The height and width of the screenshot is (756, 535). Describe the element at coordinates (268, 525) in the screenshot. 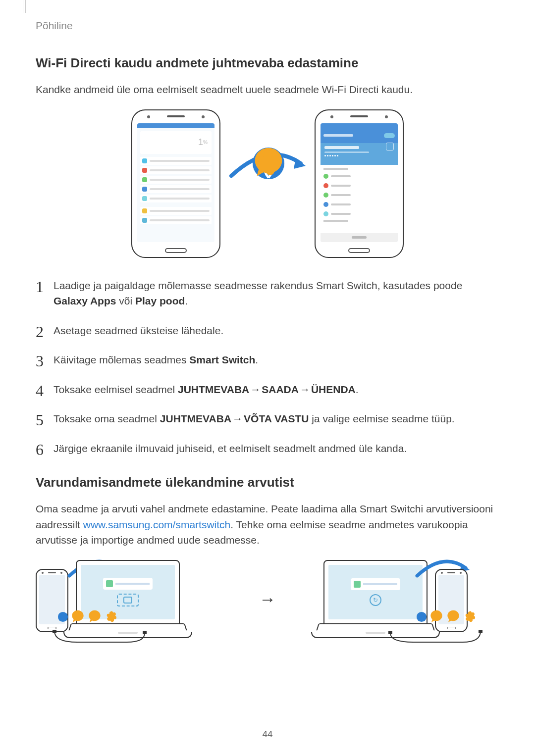

I see `section2-paragraph: Oma seadme ja arvuti vahel andmete edast…` at that location.